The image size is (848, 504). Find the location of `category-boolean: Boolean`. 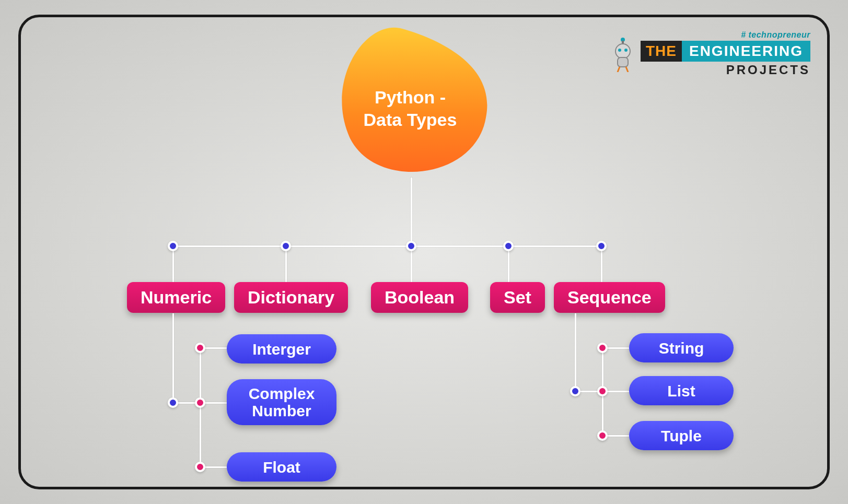

category-boolean: Boolean is located at coordinates (420, 298).